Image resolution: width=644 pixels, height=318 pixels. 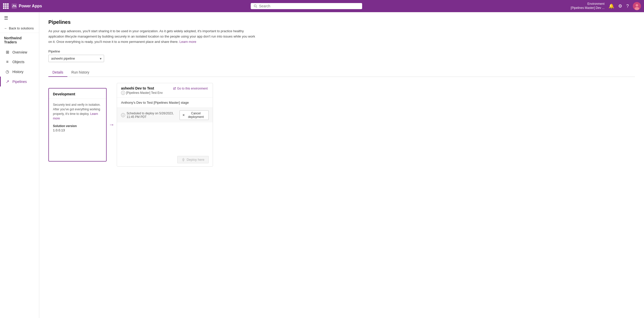 I want to click on tab-details: Details, so click(x=58, y=73).